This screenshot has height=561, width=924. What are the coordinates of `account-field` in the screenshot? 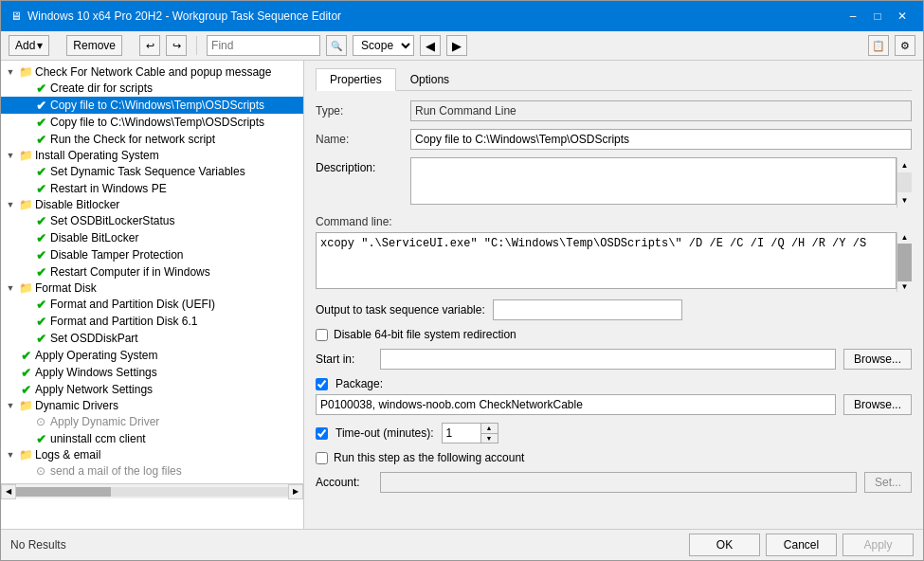 It's located at (618, 482).